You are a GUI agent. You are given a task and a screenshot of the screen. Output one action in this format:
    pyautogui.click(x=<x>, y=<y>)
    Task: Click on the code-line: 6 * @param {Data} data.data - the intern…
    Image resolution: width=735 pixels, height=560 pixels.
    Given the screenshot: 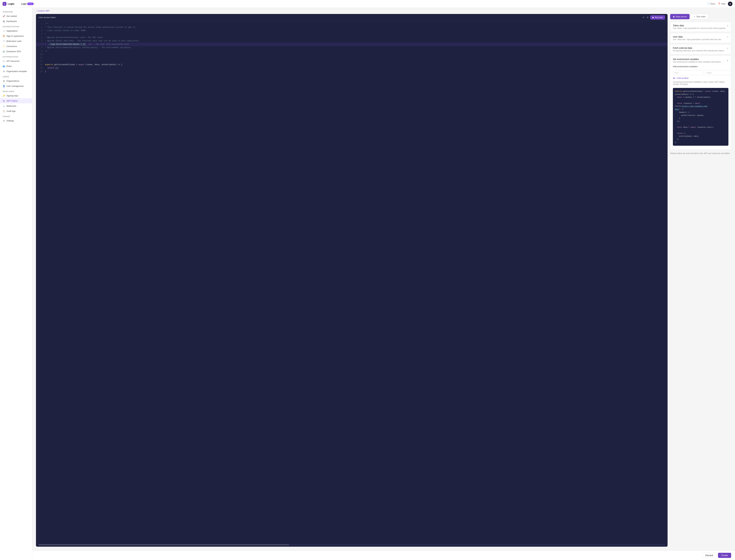 What is the action you would take?
    pyautogui.click(x=352, y=41)
    